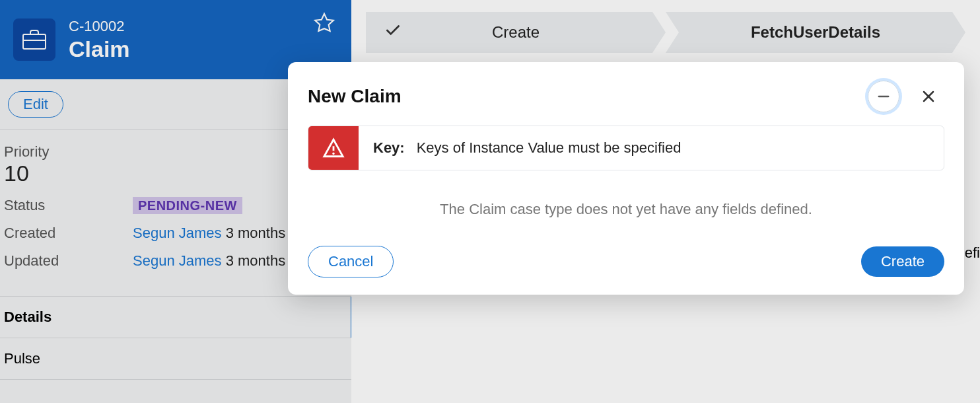 The height and width of the screenshot is (403, 980). What do you see at coordinates (928, 96) in the screenshot?
I see `close-button` at bounding box center [928, 96].